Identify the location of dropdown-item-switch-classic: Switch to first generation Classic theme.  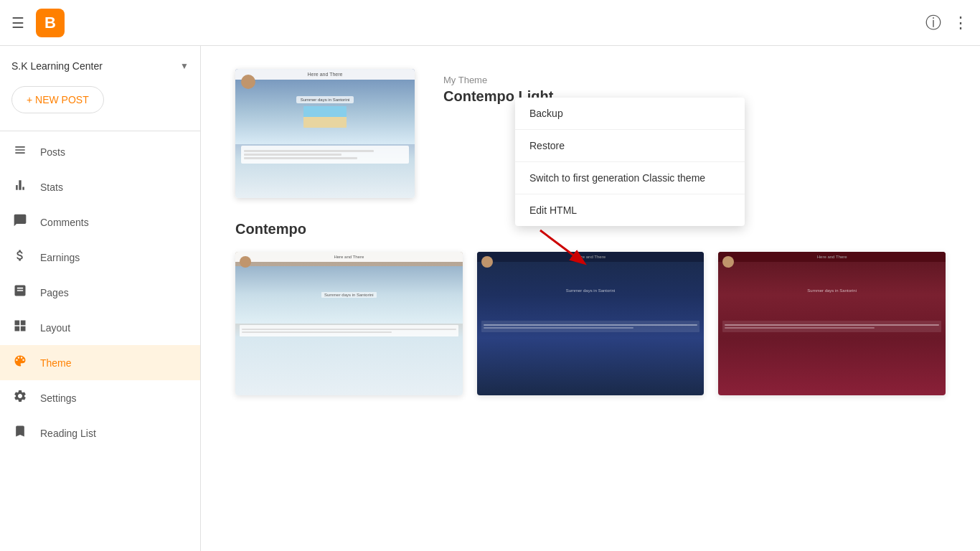
(630, 178).